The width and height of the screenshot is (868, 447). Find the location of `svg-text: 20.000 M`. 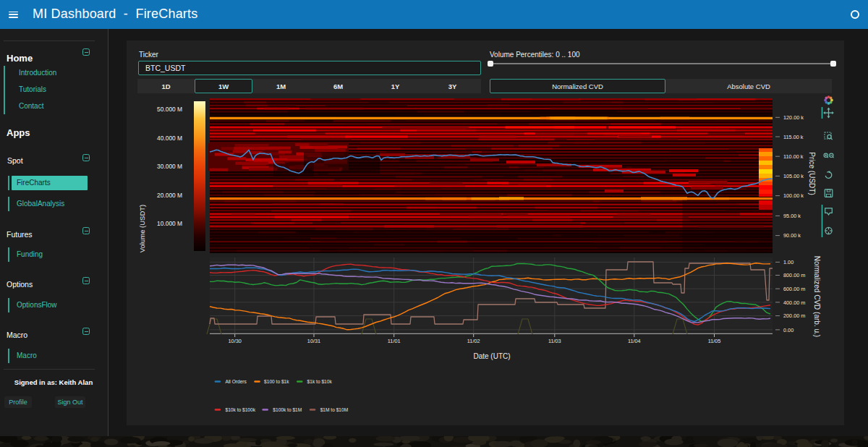

svg-text: 20.000 M is located at coordinates (169, 195).